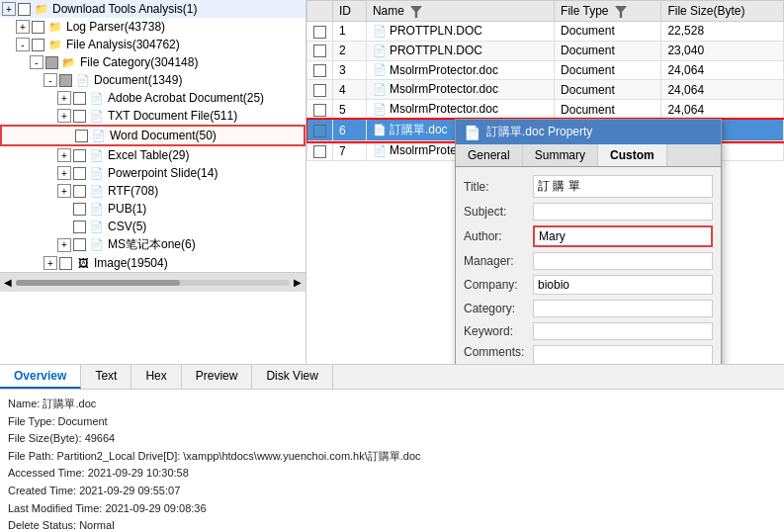  I want to click on file-type: Document, so click(608, 90).